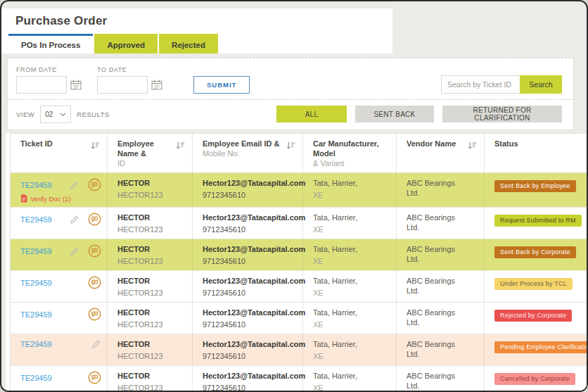 This screenshot has height=392, width=588. What do you see at coordinates (533, 284) in the screenshot?
I see `status-badge: Under Process by TCL` at bounding box center [533, 284].